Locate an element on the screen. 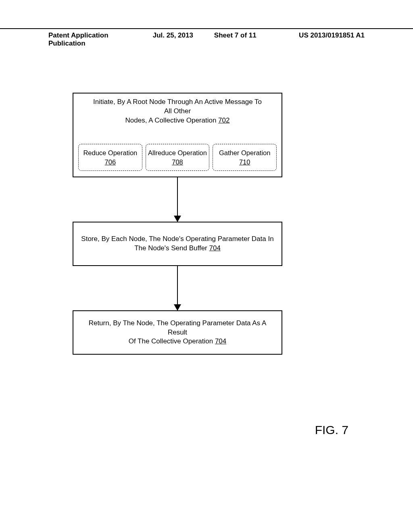 The height and width of the screenshot is (532, 413). gather-operation: Gather Operation 710 is located at coordinates (244, 157).